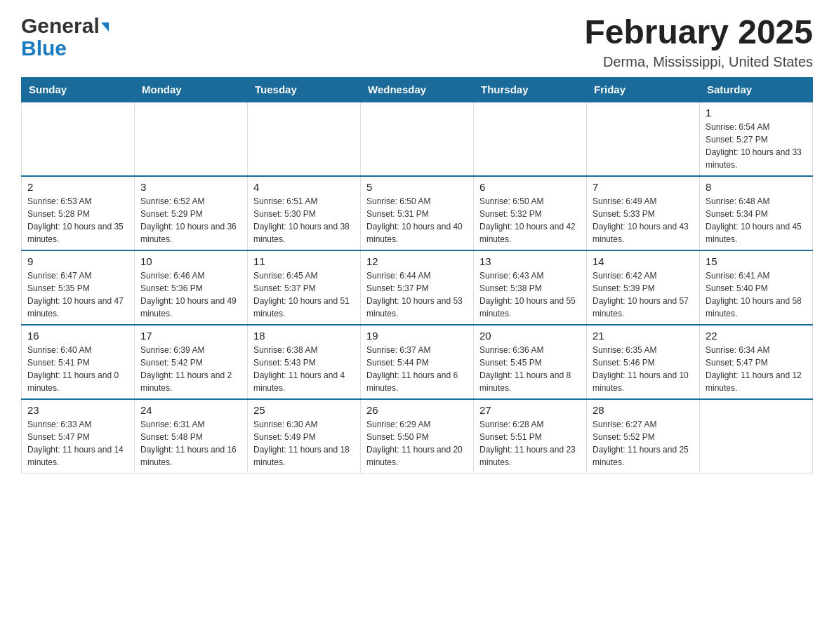  Describe the element at coordinates (78, 261) in the screenshot. I see `day-number: 9` at that location.